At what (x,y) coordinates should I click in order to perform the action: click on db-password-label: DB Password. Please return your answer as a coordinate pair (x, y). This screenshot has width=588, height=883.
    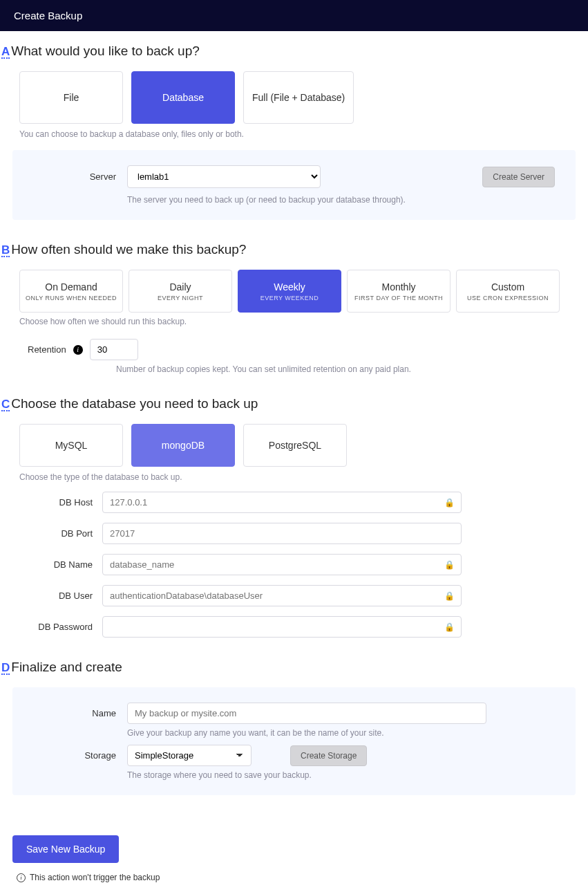
    Looking at the image, I should click on (46, 626).